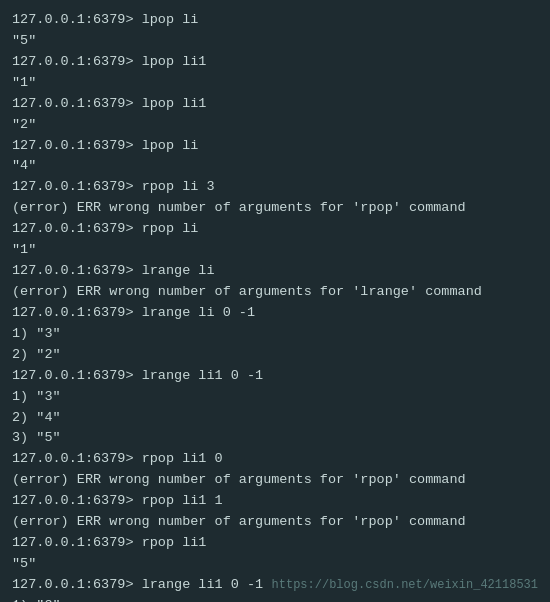 This screenshot has width=550, height=602. Describe the element at coordinates (275, 356) in the screenshot. I see `terminal-line: 2) "2"` at that location.